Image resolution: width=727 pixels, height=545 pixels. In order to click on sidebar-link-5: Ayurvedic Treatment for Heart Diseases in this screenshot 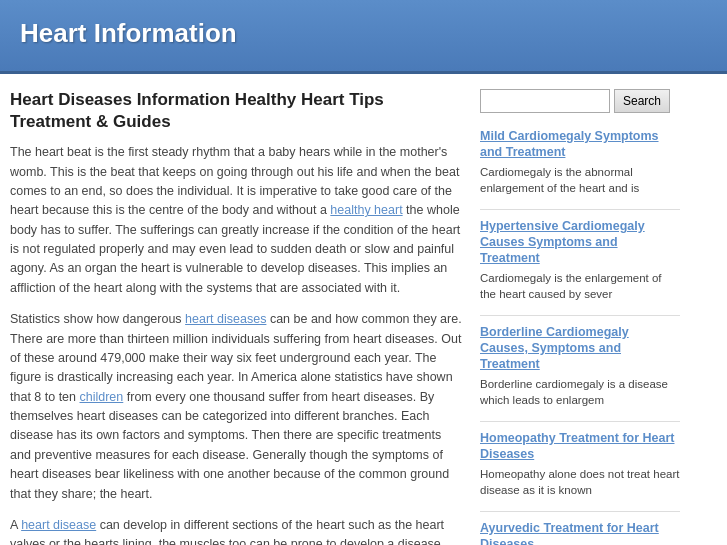, I will do `click(580, 532)`.